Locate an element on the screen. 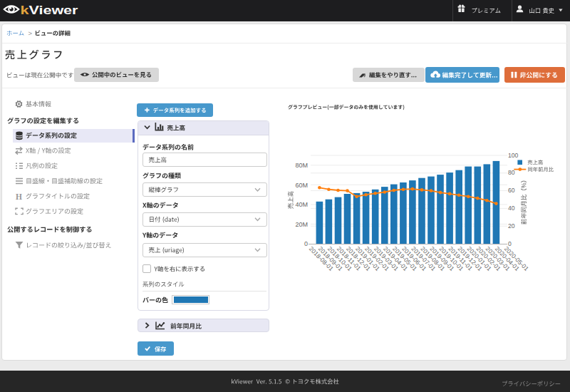 This screenshot has width=570, height=392. svg-text: 20M is located at coordinates (301, 225).